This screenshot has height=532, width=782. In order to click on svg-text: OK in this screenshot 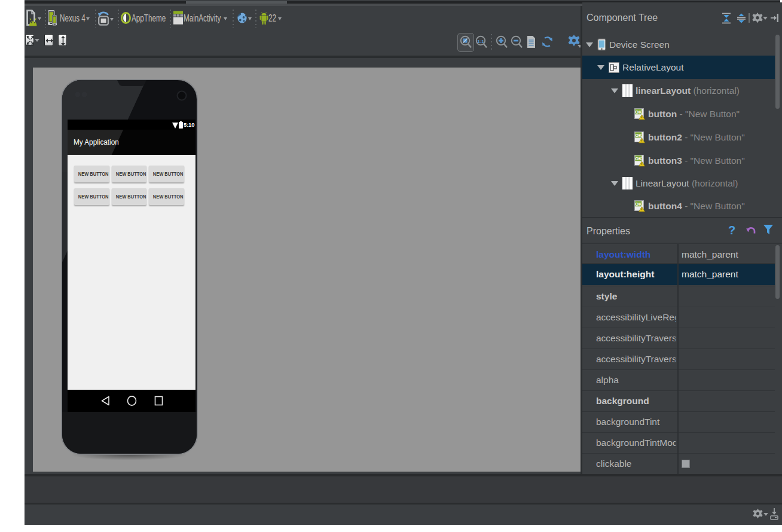, I will do `click(639, 111)`.